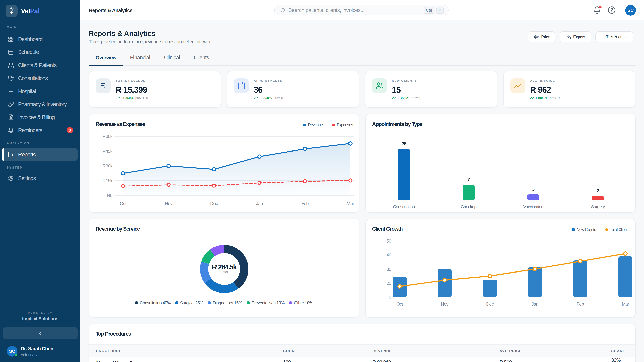  I want to click on svg-text: 25, so click(404, 144).